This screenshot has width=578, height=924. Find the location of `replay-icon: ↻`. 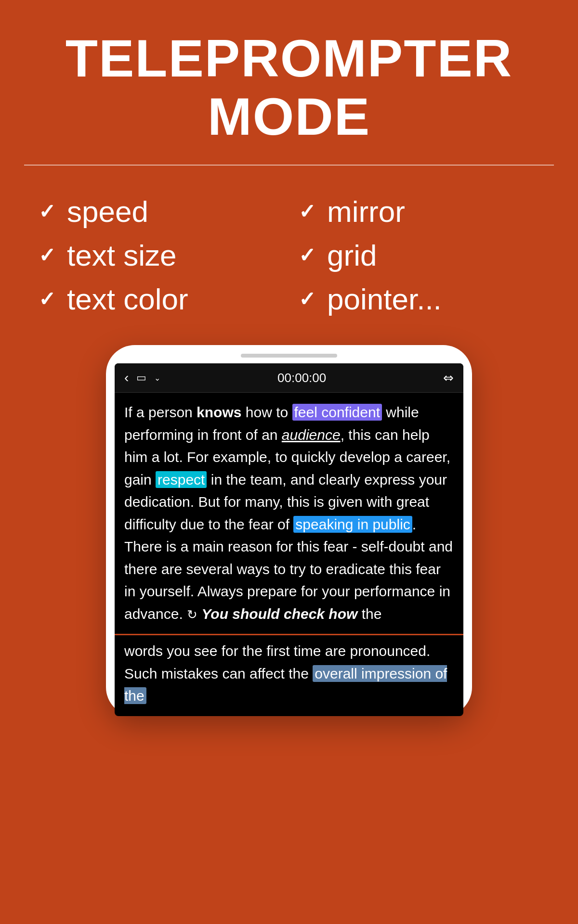

replay-icon: ↻ is located at coordinates (192, 615).